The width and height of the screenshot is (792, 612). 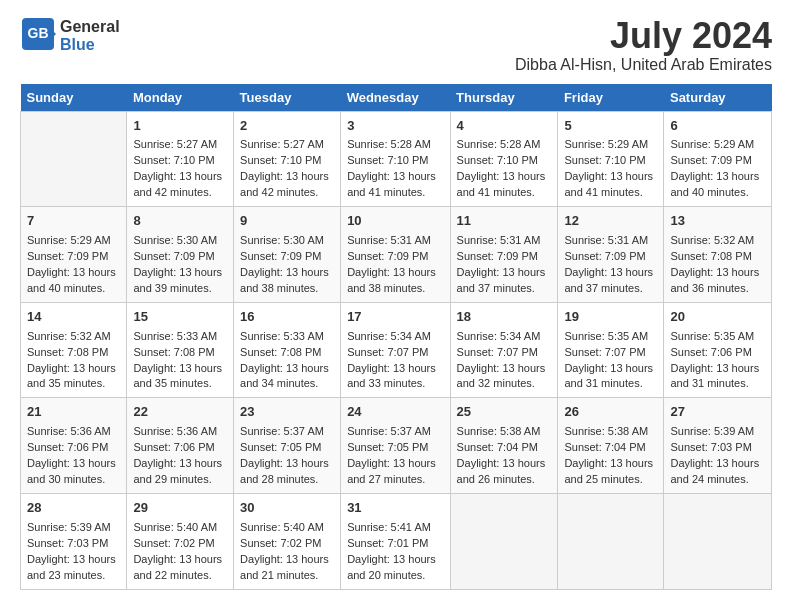 What do you see at coordinates (287, 289) in the screenshot?
I see `day-info-line: and 38 minutes.` at bounding box center [287, 289].